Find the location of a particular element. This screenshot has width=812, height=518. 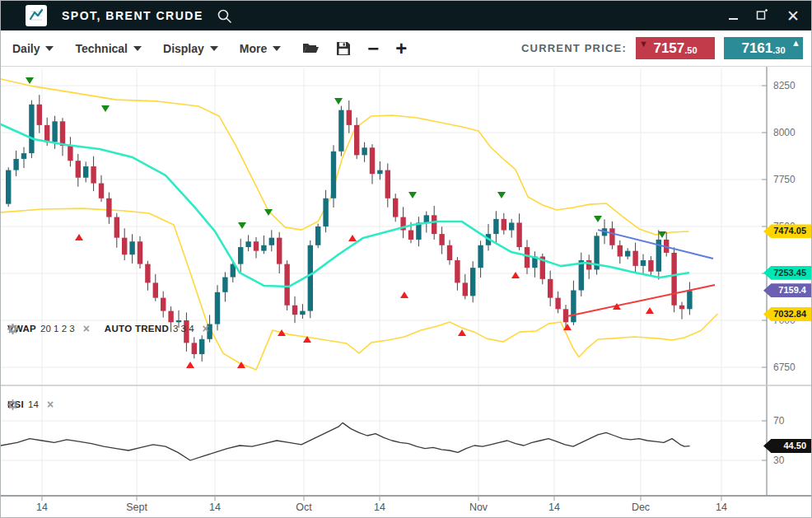

rsi-value-tag: 44.50 is located at coordinates (787, 446).